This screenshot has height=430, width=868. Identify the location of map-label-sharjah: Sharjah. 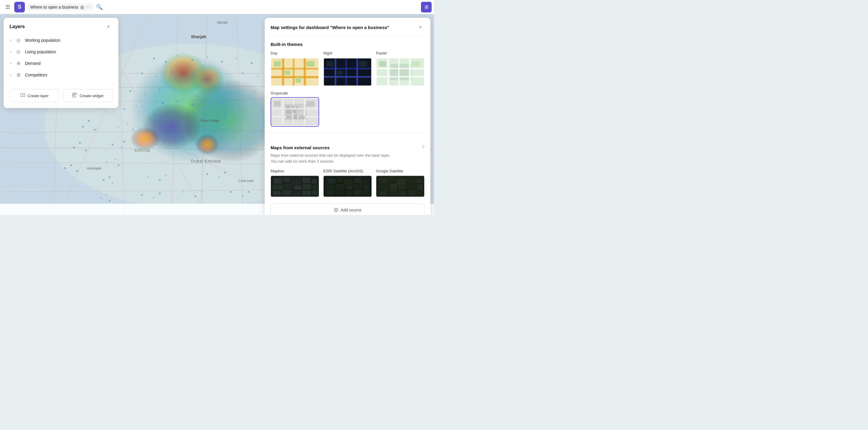
(198, 37).